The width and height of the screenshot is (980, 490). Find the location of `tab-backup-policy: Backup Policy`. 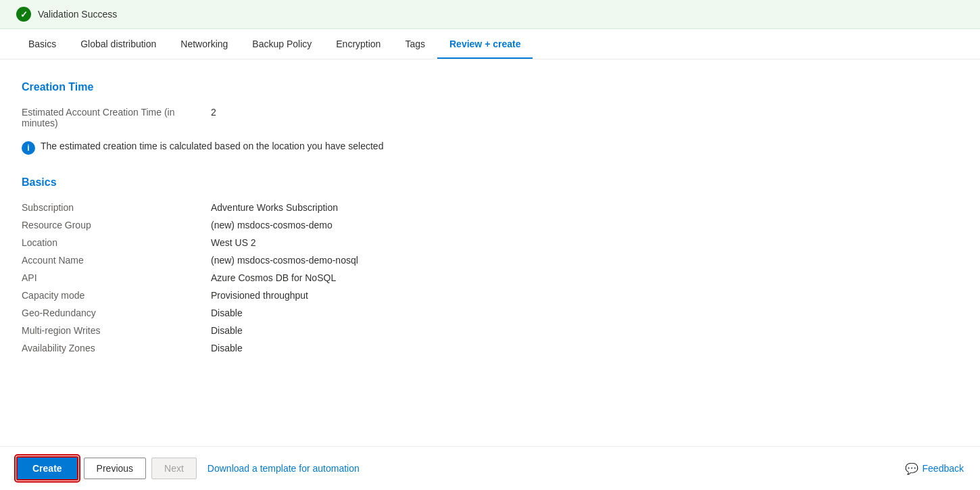

tab-backup-policy: Backup Policy is located at coordinates (282, 44).